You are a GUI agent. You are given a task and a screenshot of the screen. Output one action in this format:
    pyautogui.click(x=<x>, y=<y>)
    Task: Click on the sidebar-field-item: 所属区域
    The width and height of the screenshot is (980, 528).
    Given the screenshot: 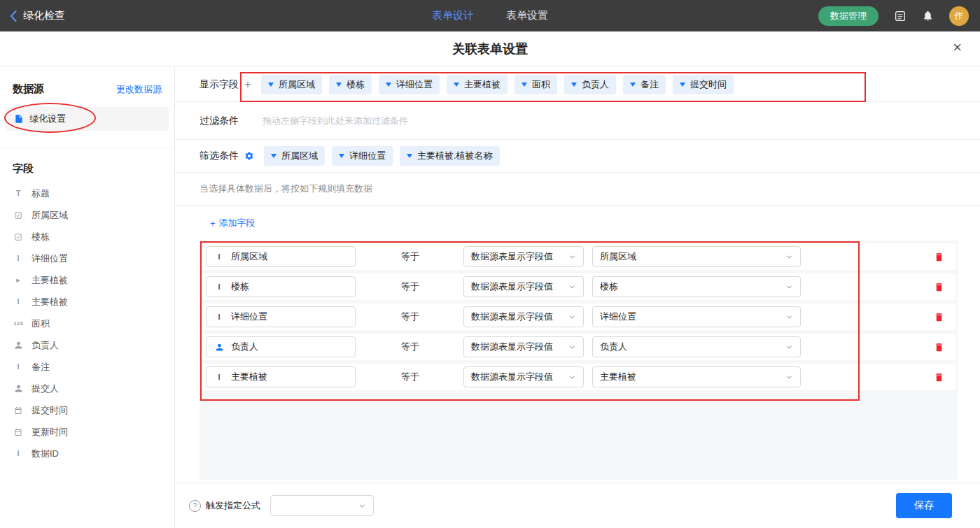 What is the action you would take?
    pyautogui.click(x=87, y=215)
    